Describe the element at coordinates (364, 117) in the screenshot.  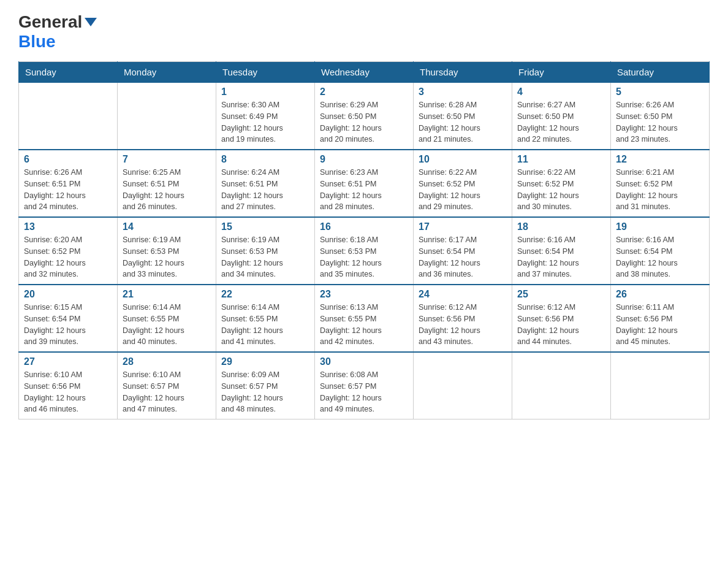
I see `calendar-week-1: 1Sunrise: 6:30 AMSunset: 6:49 PMDaylight…` at that location.